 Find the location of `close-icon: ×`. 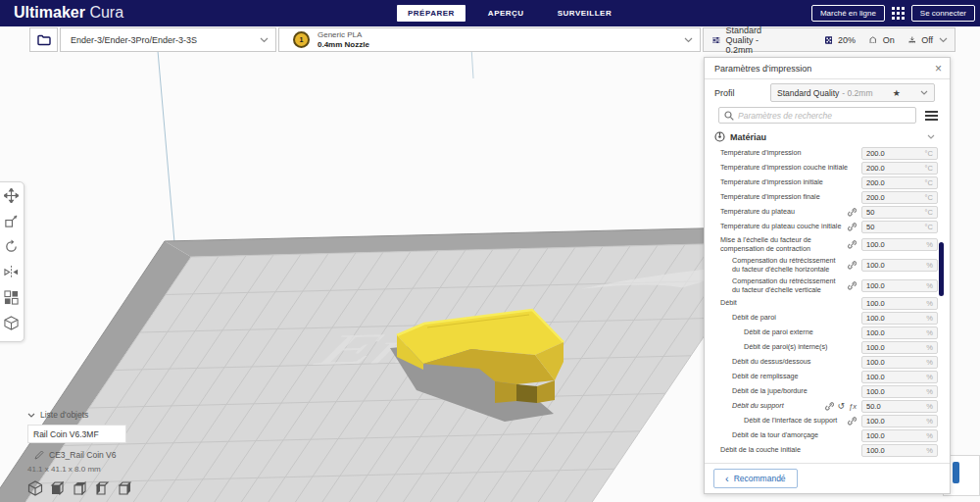

close-icon: × is located at coordinates (939, 69).